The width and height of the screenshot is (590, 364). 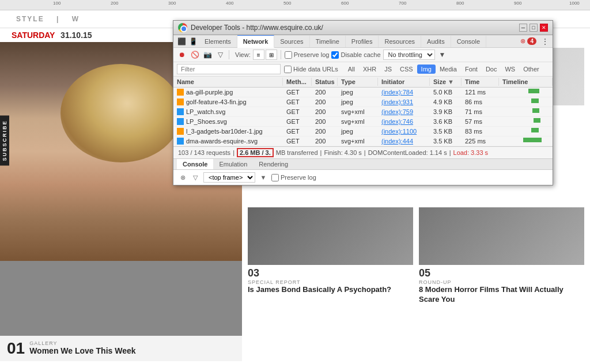 What do you see at coordinates (193, 41) in the screenshot?
I see `tab-device-icon: 📱` at bounding box center [193, 41].